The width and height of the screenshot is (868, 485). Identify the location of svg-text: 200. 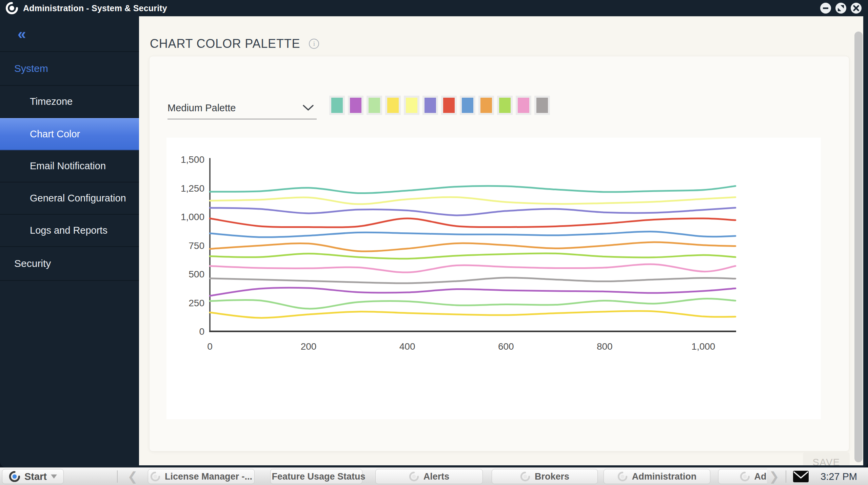
(309, 347).